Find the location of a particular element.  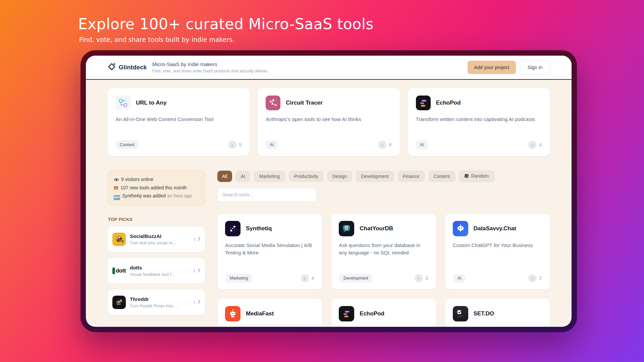

tool-card-setdo: SET.DO is located at coordinates (498, 312).